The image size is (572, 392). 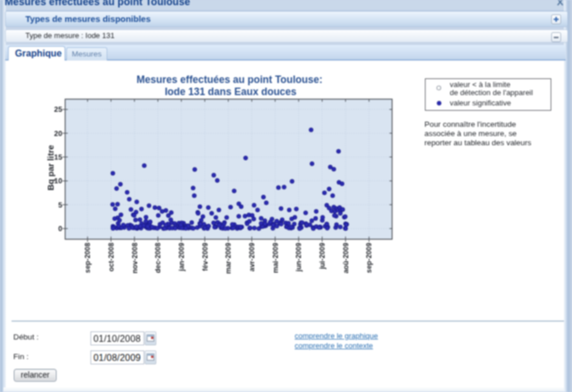 I want to click on svg-text: sep-2009, so click(x=369, y=258).